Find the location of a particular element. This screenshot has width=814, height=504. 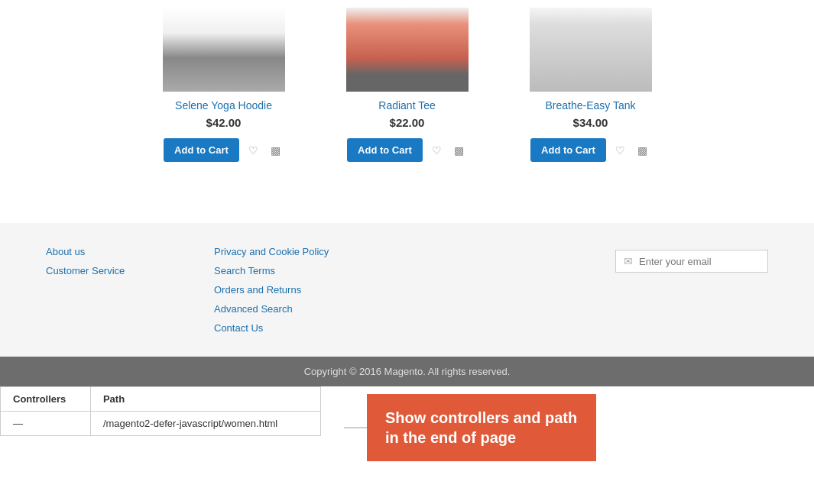

product-card-3: Breathe-Easy Tank $34.00 Add to Cart ♡ ▩ is located at coordinates (591, 85).